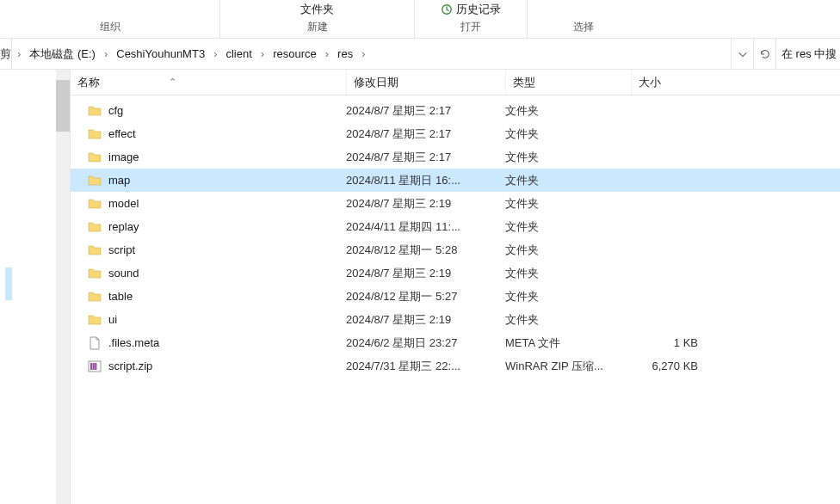 This screenshot has width=840, height=504. What do you see at coordinates (455, 249) in the screenshot?
I see `file-row: script2024/8/12 星期一 5:28文件夹` at bounding box center [455, 249].